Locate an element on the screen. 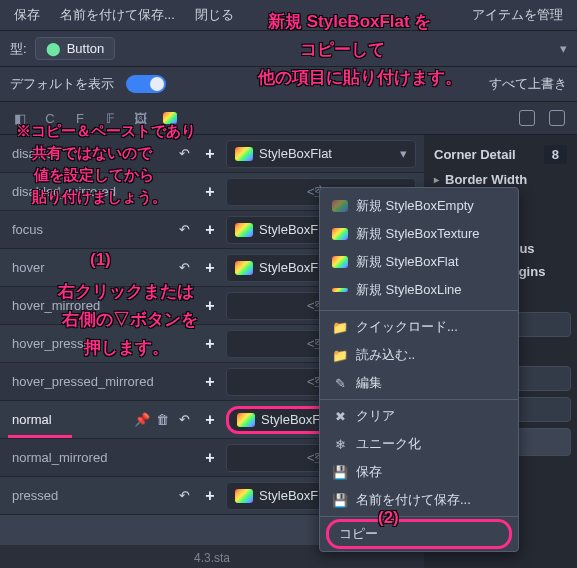 The width and height of the screenshot is (577, 568). corner-detail-value: 8 is located at coordinates (556, 154).